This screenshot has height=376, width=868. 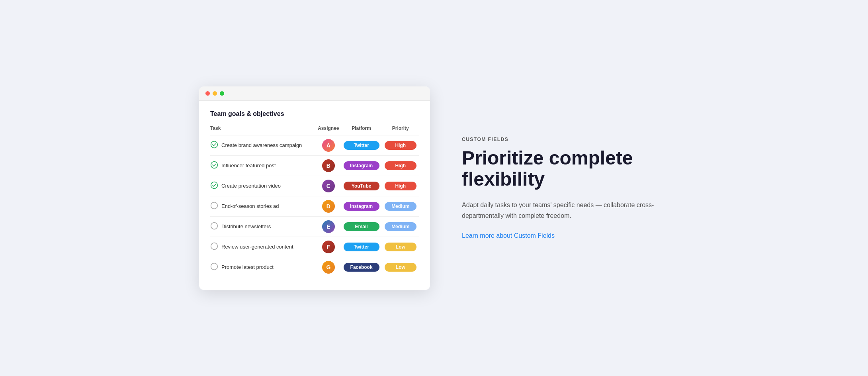 I want to click on maximize-dot, so click(x=222, y=93).